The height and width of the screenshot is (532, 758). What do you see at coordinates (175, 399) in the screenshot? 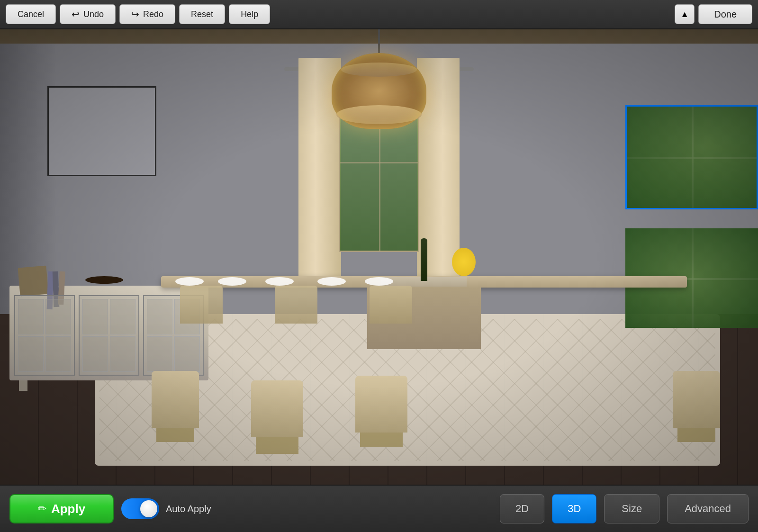
I see `chair-front-left` at bounding box center [175, 399].